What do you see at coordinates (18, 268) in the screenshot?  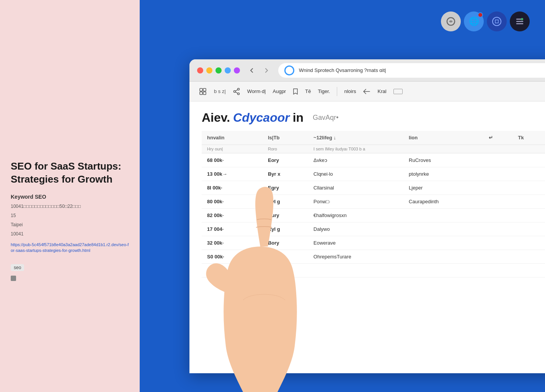 I see `seo-tag: seo` at bounding box center [18, 268].